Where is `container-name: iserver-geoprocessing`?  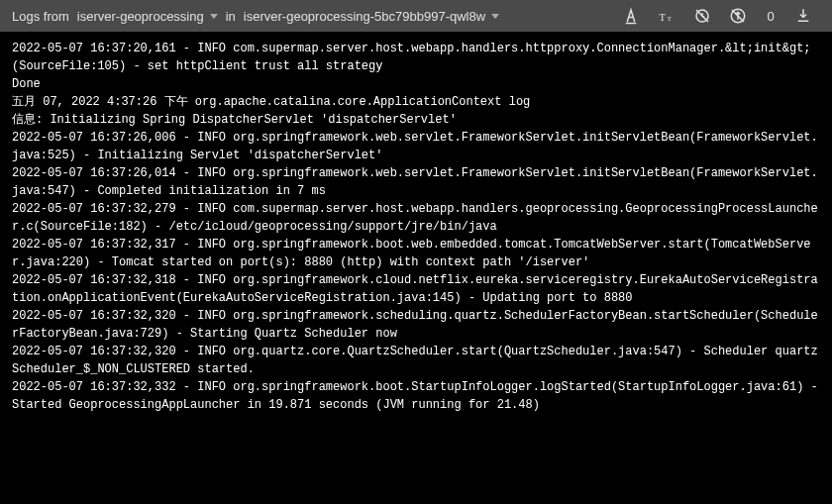
container-name: iserver-geoprocessing is located at coordinates (141, 16).